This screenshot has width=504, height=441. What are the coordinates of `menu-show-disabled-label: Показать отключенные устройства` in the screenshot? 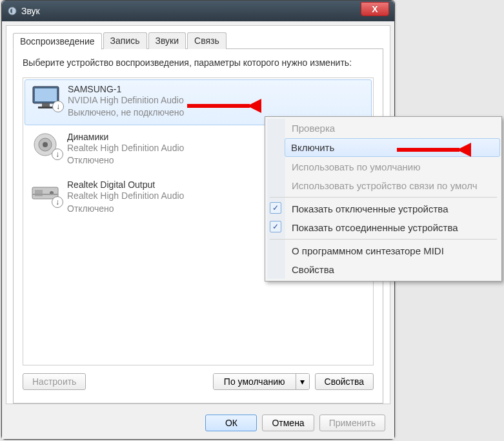 It's located at (370, 209).